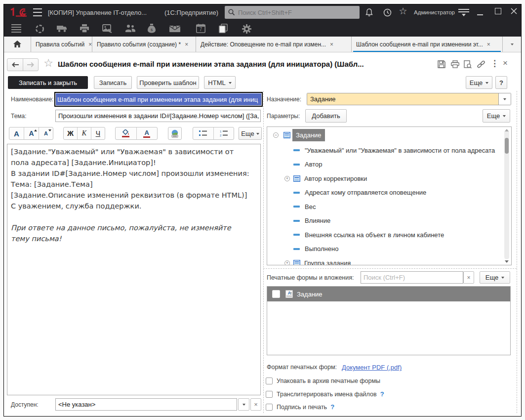 The height and width of the screenshot is (420, 525). What do you see at coordinates (40, 29) in the screenshot?
I see `discuss-icon` at bounding box center [40, 29].